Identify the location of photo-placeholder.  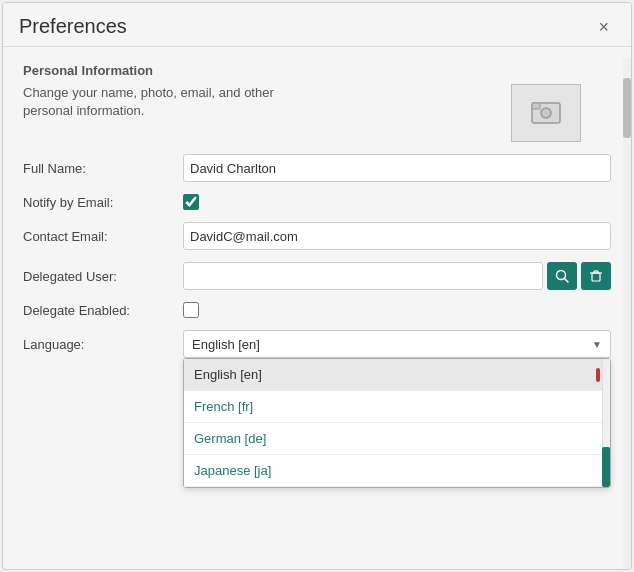
(546, 113).